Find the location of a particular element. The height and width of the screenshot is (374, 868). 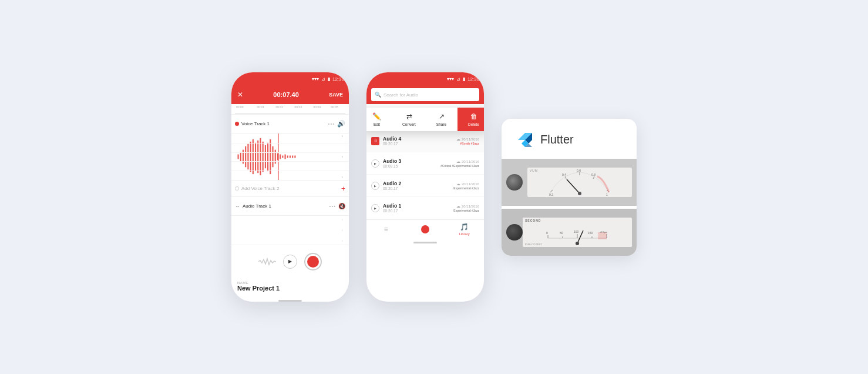

search-toolbar: 🔍 Search for Audio is located at coordinates (425, 95).